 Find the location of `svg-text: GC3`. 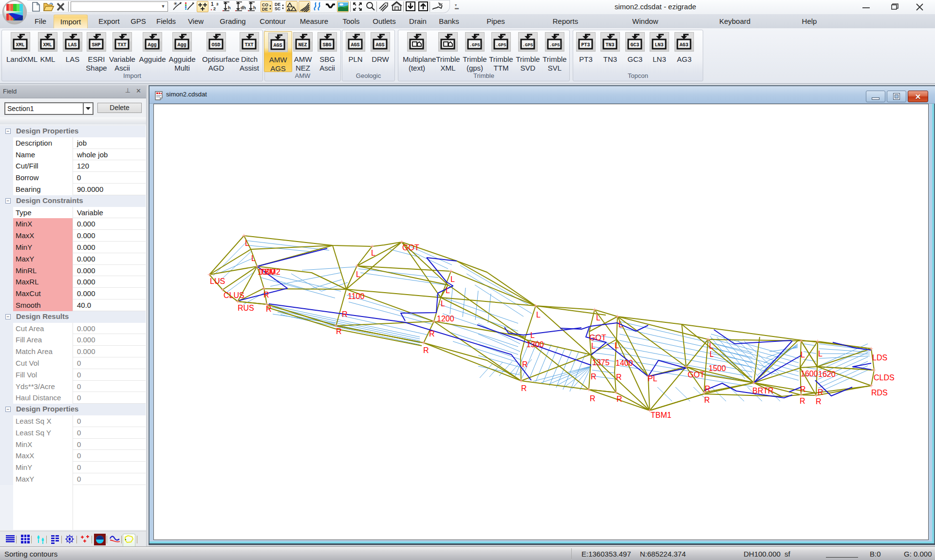

svg-text: GC3 is located at coordinates (635, 45).